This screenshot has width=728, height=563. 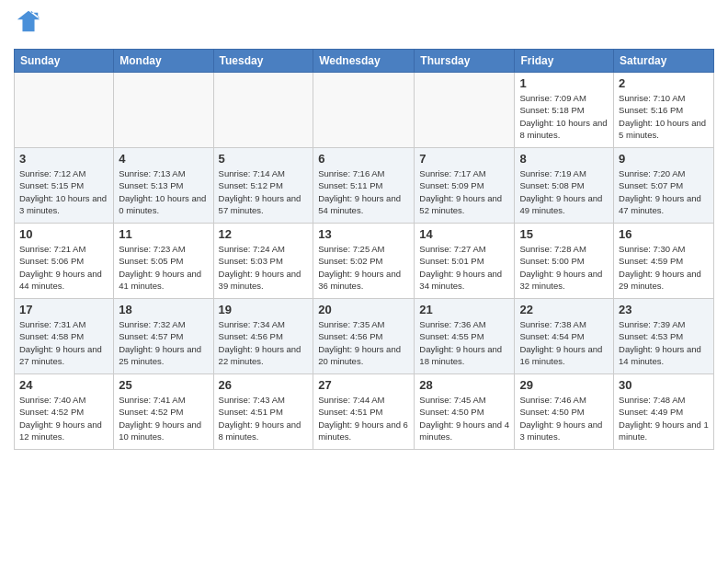 What do you see at coordinates (364, 309) in the screenshot?
I see `day-number: 20` at bounding box center [364, 309].